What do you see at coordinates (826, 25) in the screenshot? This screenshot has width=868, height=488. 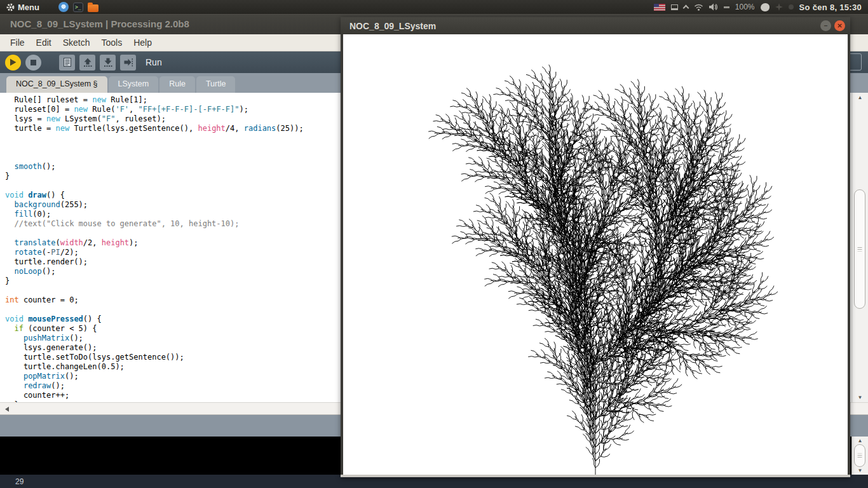 I see `minimize-button: –` at bounding box center [826, 25].